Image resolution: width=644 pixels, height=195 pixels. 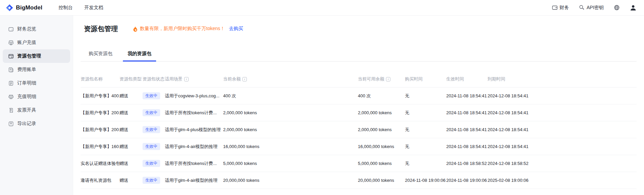 I want to click on sidebar-item-account-recharge: 账户充值, so click(x=37, y=43).